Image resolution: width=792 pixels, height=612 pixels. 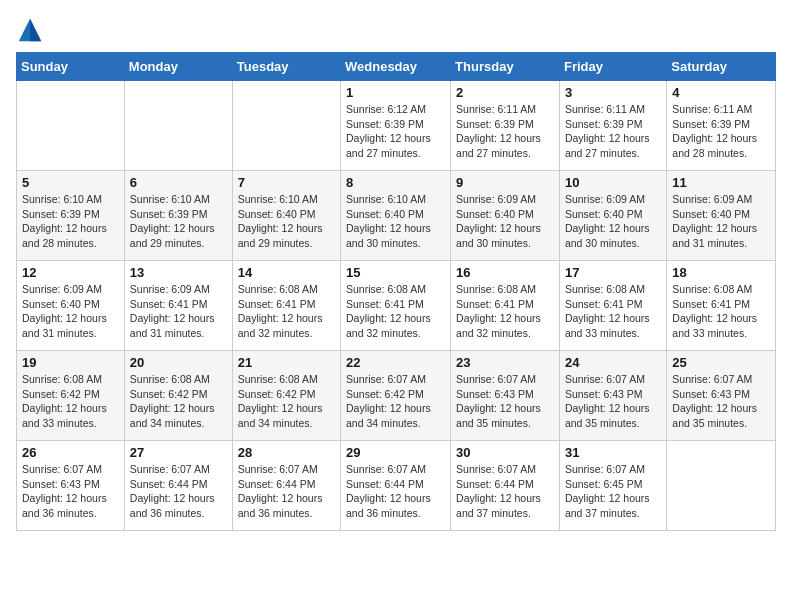 I want to click on day-number: 7, so click(x=286, y=182).